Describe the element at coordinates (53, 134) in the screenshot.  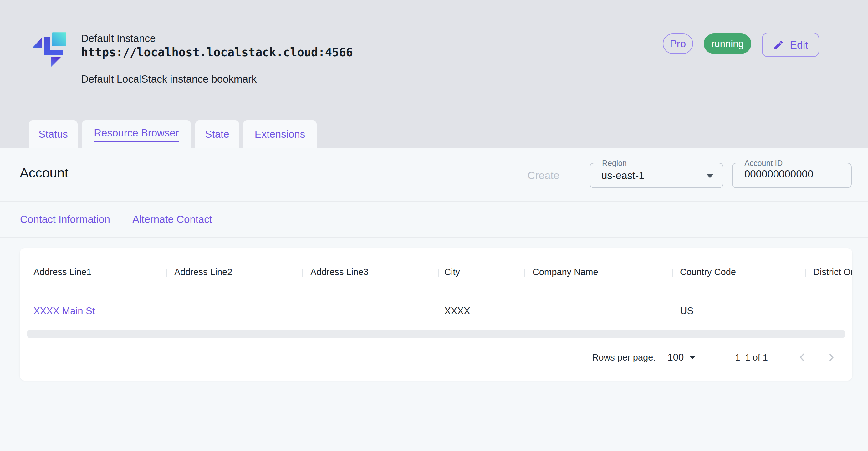
I see `tab-status: Status` at that location.